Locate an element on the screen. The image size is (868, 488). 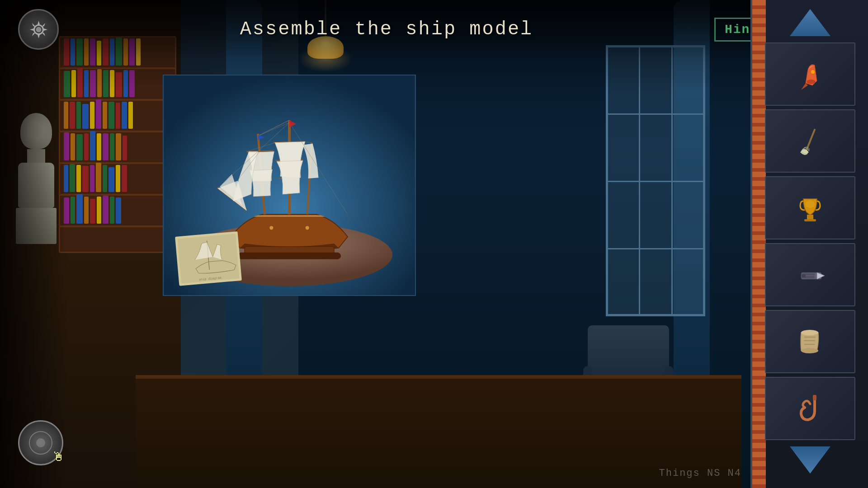
inventory-panel is located at coordinates (809, 244).